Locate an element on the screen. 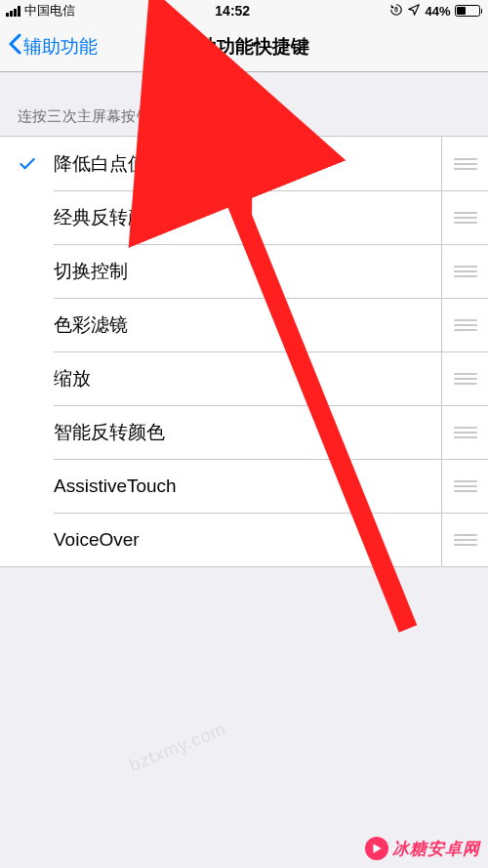  watermark-text: bztxmy.com is located at coordinates (178, 748).